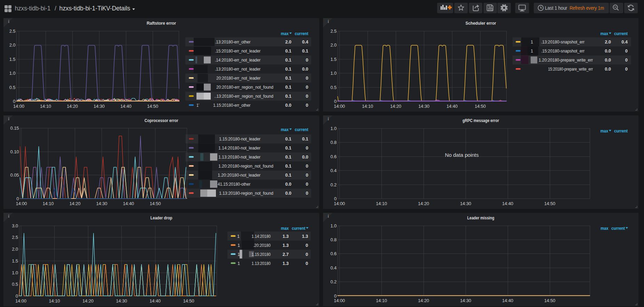 This screenshot has height=307, width=644. Describe the element at coordinates (261, 264) in the screenshot. I see `svg-text: 1.13:20180` at that location.